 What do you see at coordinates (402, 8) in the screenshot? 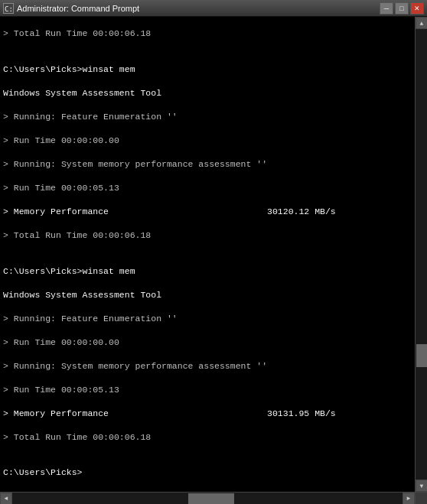
I see `maximize-button: □` at bounding box center [402, 8].